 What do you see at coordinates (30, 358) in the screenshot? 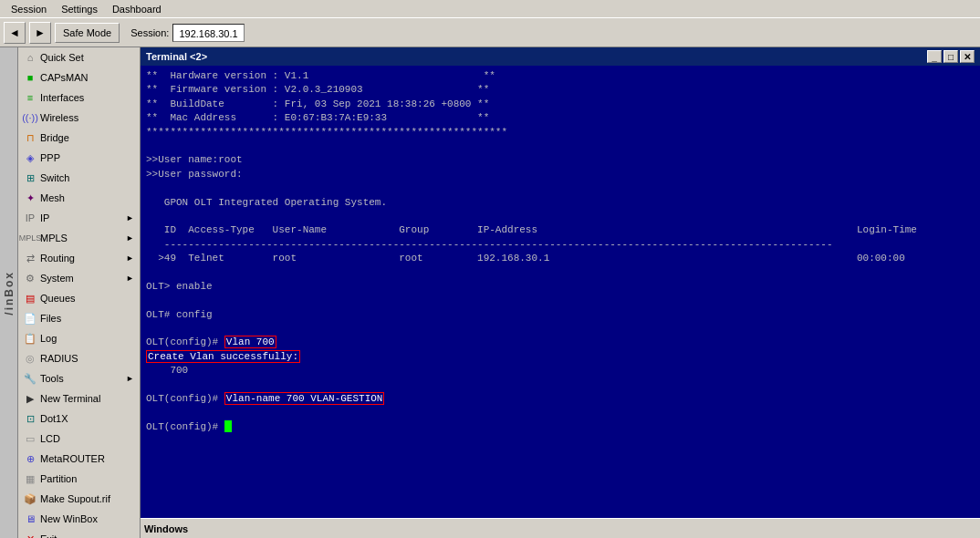
I see `radius-icon: ◎` at bounding box center [30, 358].